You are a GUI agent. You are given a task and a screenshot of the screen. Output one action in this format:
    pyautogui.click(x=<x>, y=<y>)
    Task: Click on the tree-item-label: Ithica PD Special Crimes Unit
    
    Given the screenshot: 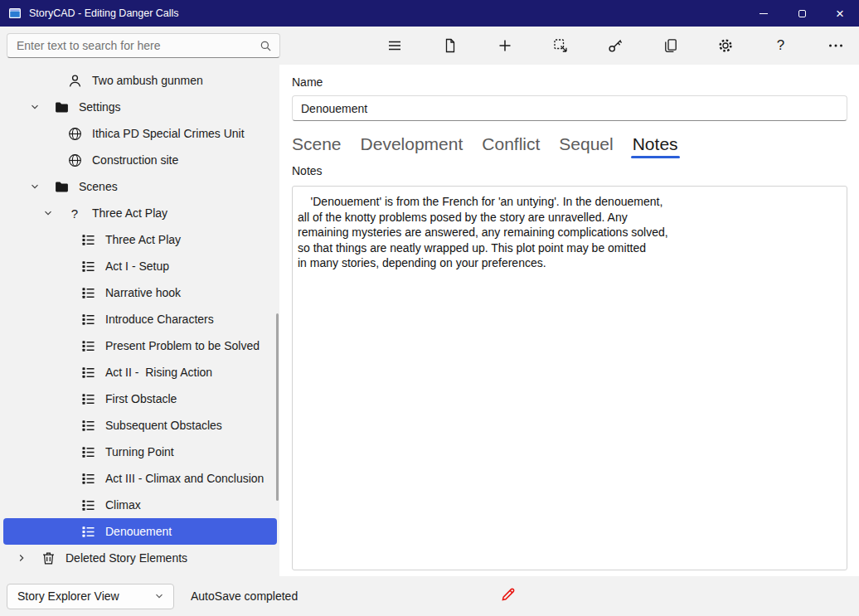 What is the action you would take?
    pyautogui.click(x=168, y=133)
    